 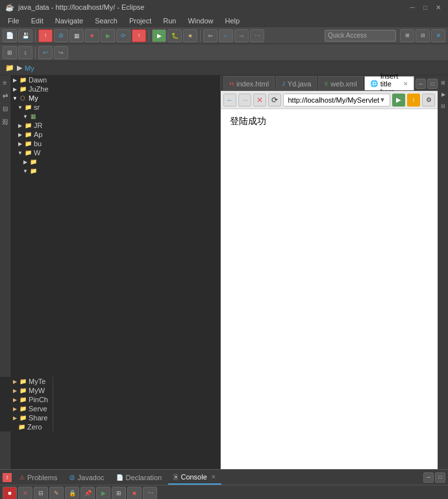 What do you see at coordinates (14, 21) in the screenshot?
I see `menu-file: File` at bounding box center [14, 21].